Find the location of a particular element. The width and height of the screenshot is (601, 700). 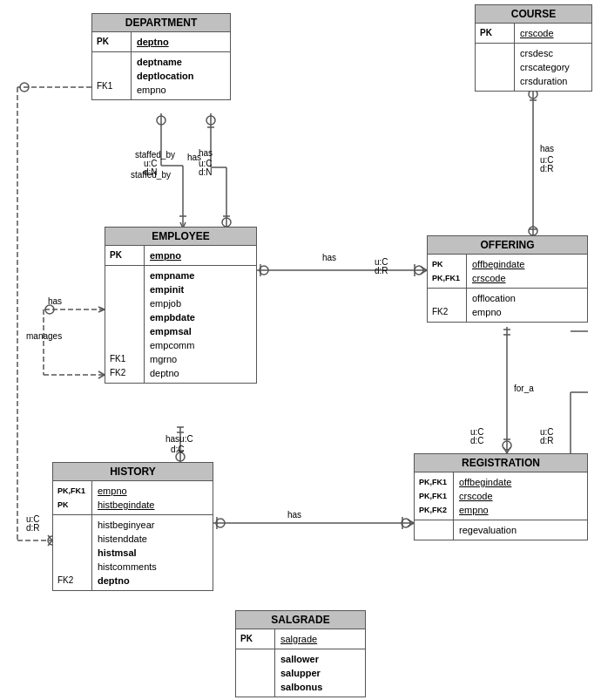

off-keys2: FK2 is located at coordinates (448, 305).